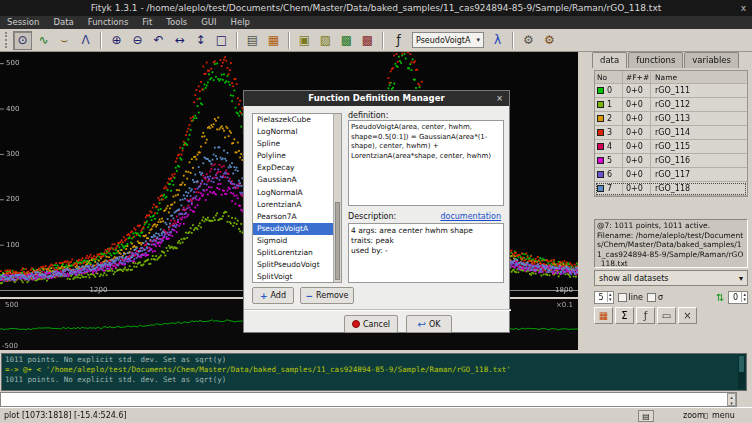 Image resolution: width=752 pixels, height=423 pixels. What do you see at coordinates (176, 22) in the screenshot?
I see `menu-item-tools: Tools` at bounding box center [176, 22].